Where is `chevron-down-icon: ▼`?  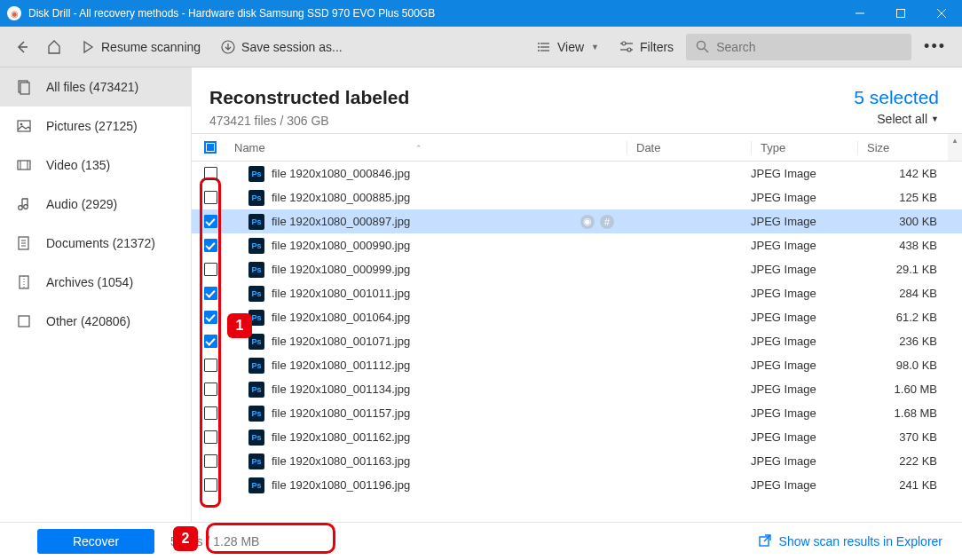
chevron-down-icon: ▼ is located at coordinates (935, 119).